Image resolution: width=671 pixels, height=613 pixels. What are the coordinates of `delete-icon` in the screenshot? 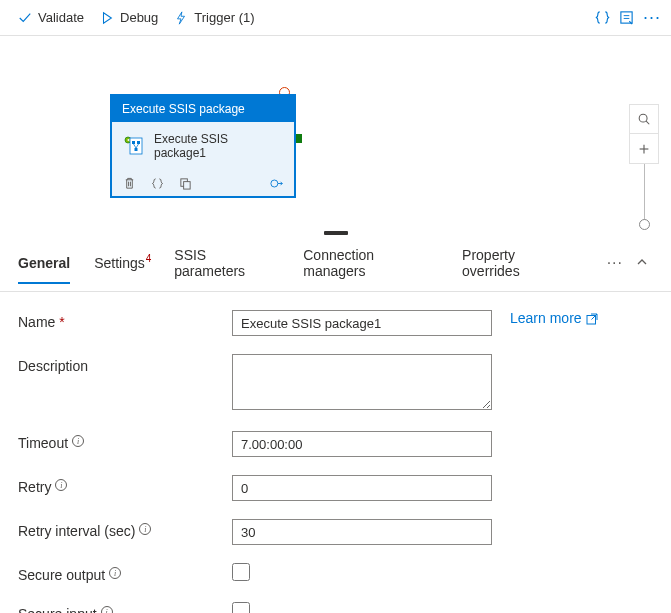 It's located at (129, 183).